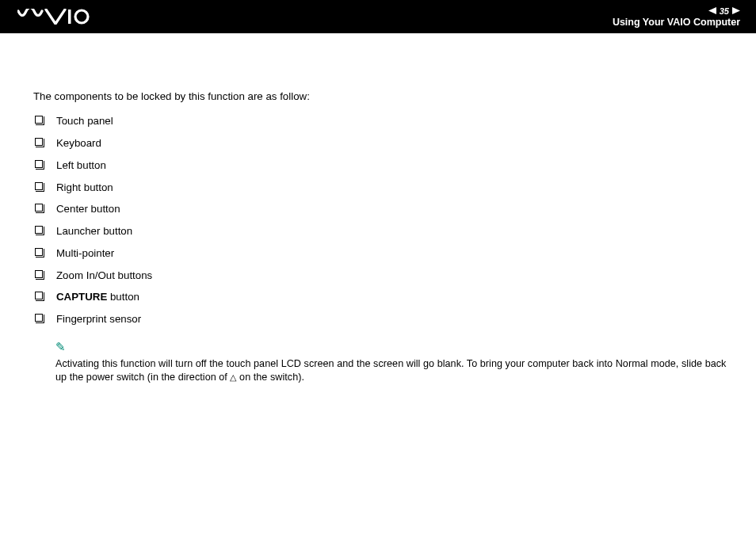 Image resolution: width=756 pixels, height=534 pixels. I want to click on nav-next-icon, so click(736, 11).